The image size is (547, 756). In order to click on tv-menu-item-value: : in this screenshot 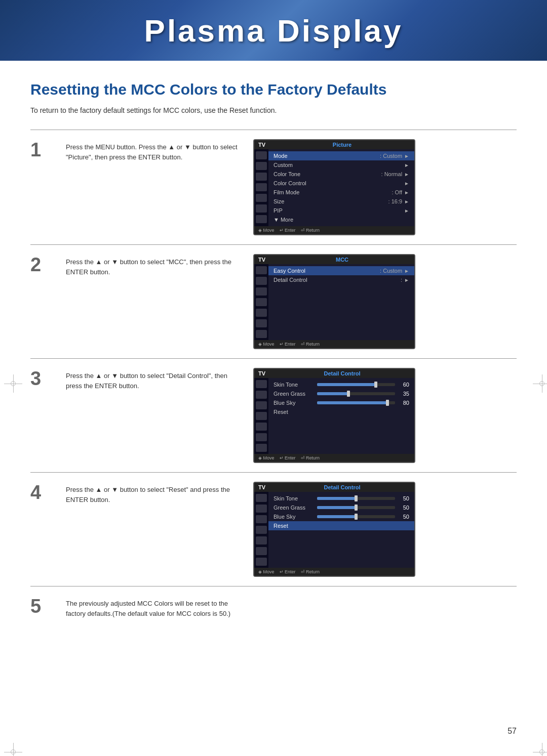, I will do `click(401, 280)`.